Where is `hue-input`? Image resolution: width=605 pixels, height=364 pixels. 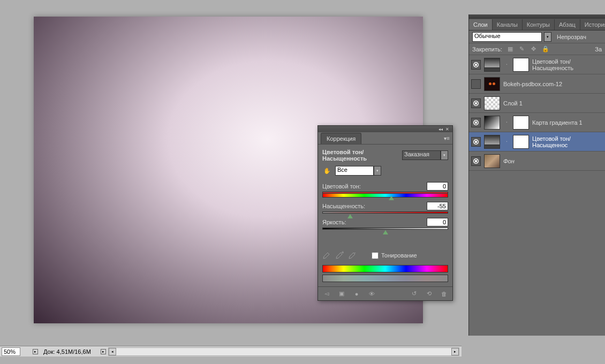
hue-input is located at coordinates (437, 186).